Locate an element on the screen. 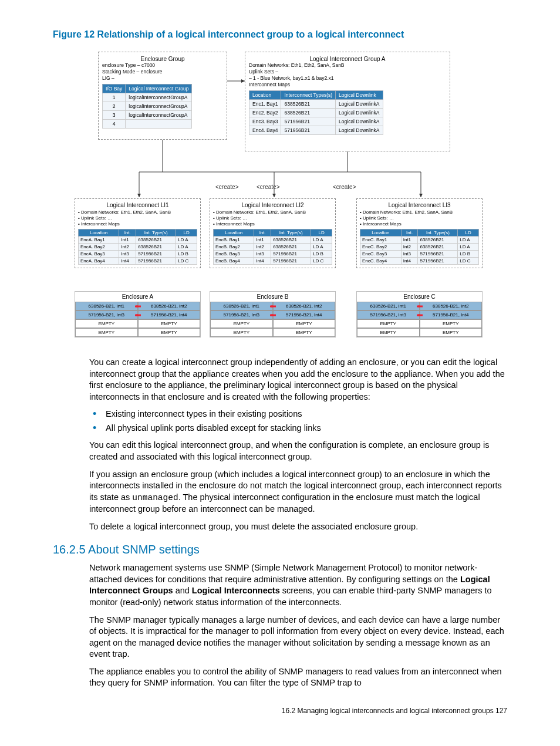  para-3: If you assign an enclosure group (which … is located at coordinates (298, 492).